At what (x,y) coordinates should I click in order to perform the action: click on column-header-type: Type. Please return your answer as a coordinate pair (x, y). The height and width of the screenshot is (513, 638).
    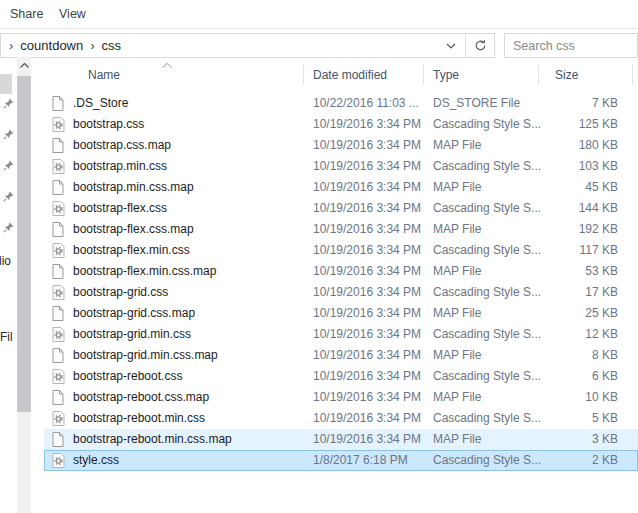
    Looking at the image, I should click on (446, 75).